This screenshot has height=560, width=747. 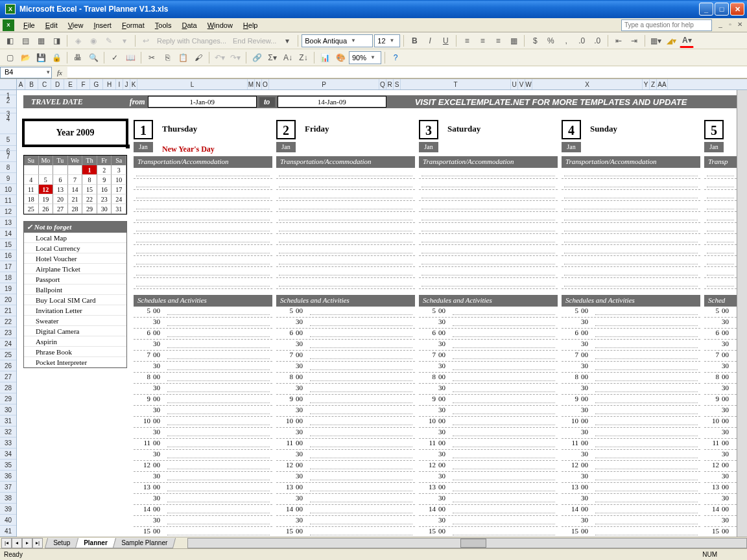 What do you see at coordinates (128, 146) in the screenshot?
I see `selection-handle` at bounding box center [128, 146].